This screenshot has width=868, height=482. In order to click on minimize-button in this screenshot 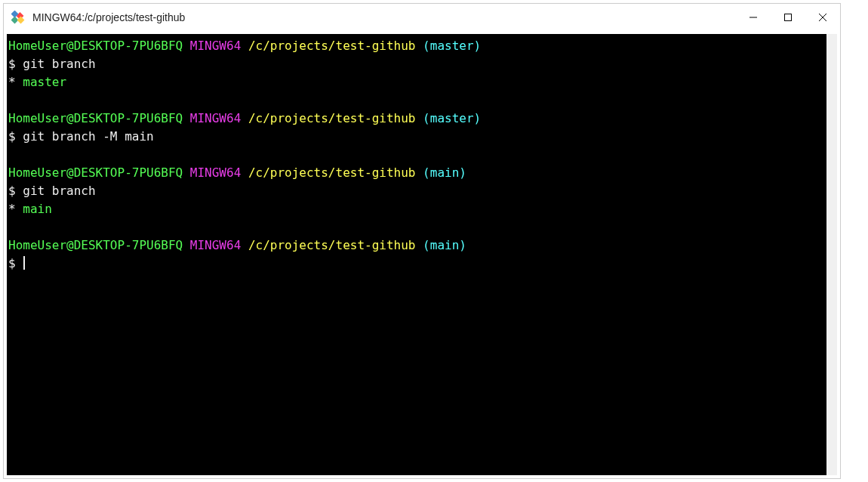, I will do `click(753, 17)`.